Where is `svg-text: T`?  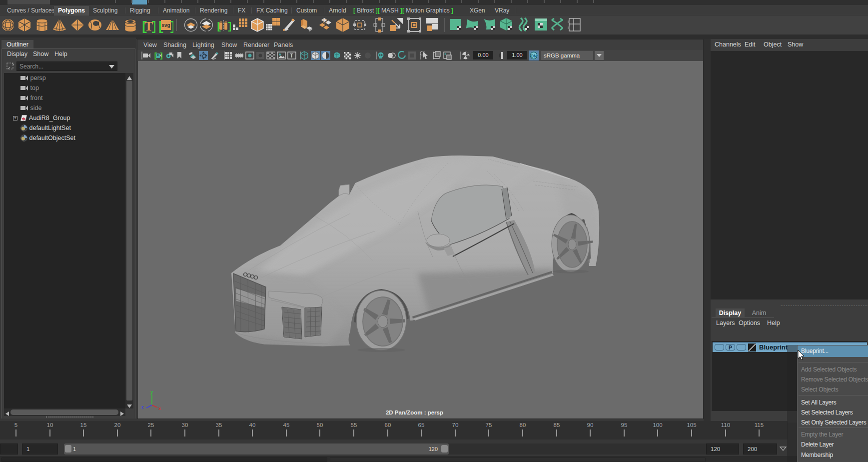 svg-text: T is located at coordinates (292, 56).